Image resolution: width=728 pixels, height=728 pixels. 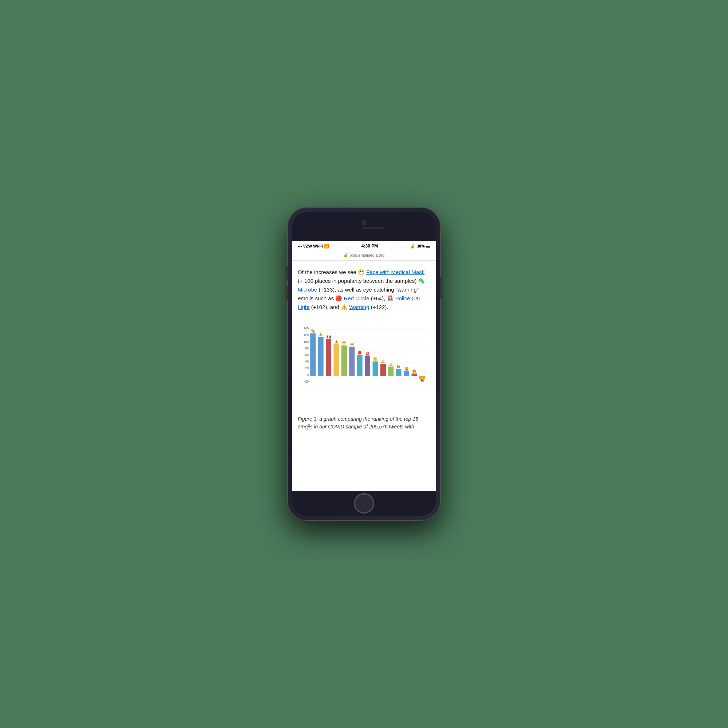 What do you see at coordinates (307, 361) in the screenshot?
I see `svg-text: 40` at bounding box center [307, 361].